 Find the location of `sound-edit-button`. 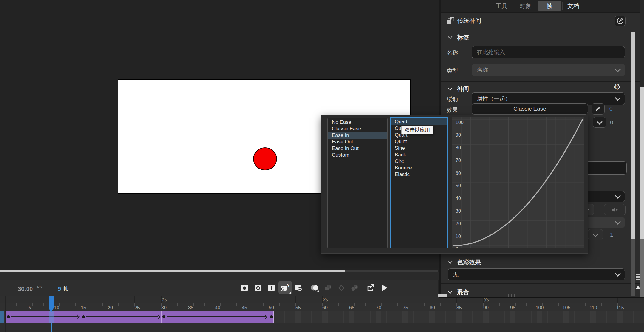

sound-edit-button is located at coordinates (615, 210).